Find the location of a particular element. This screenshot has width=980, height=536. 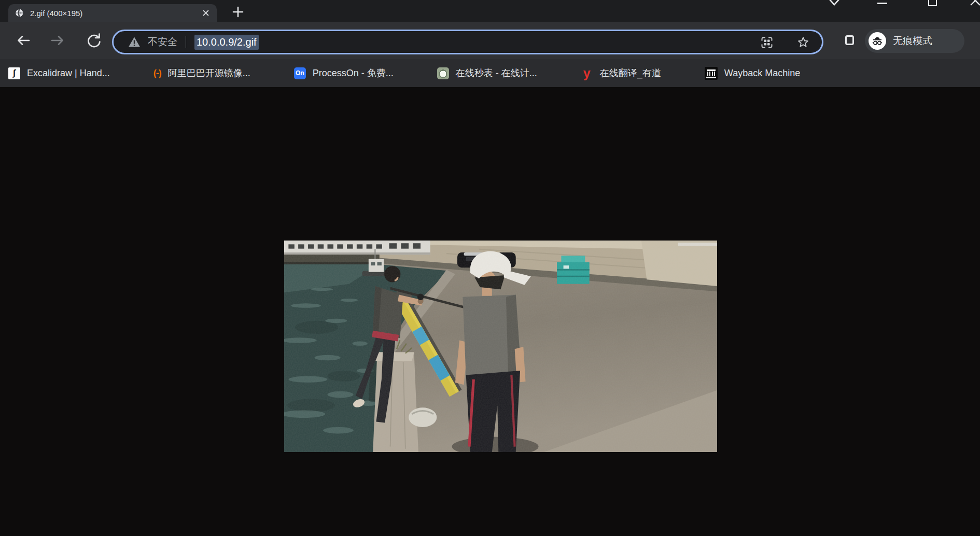

bookmark-star-icon is located at coordinates (803, 43).